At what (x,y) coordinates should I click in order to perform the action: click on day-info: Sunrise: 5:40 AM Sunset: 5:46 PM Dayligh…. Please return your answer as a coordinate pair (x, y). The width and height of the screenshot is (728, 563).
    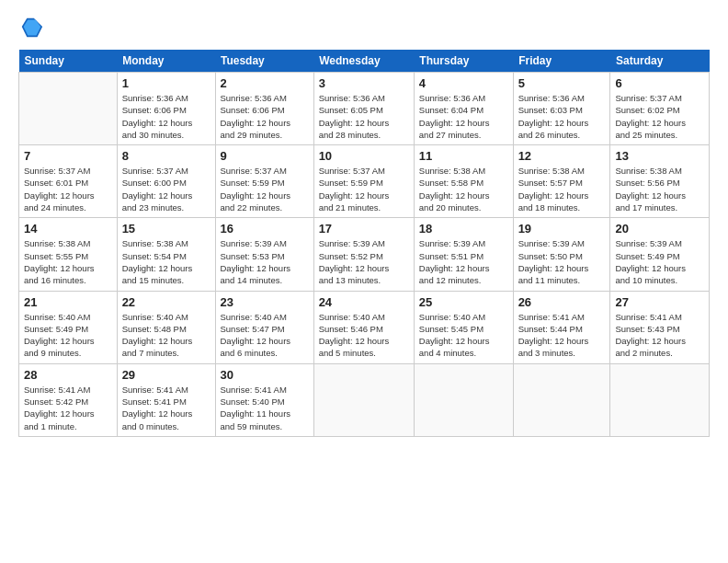
    Looking at the image, I should click on (364, 335).